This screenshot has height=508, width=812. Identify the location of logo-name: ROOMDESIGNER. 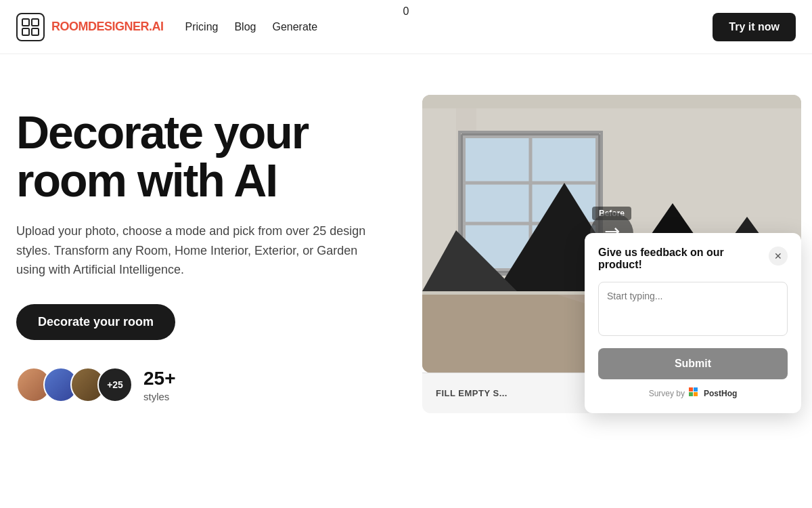
(100, 26).